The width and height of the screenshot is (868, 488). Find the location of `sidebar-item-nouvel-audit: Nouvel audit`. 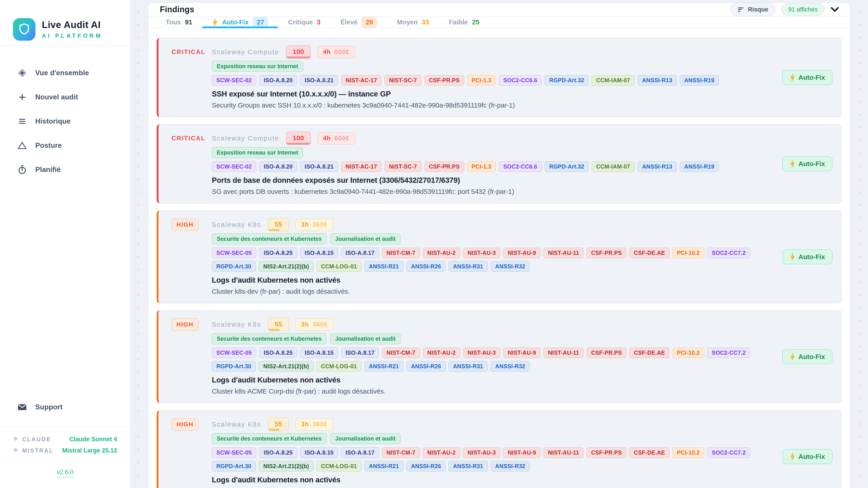

sidebar-item-nouvel-audit: Nouvel audit is located at coordinates (65, 97).